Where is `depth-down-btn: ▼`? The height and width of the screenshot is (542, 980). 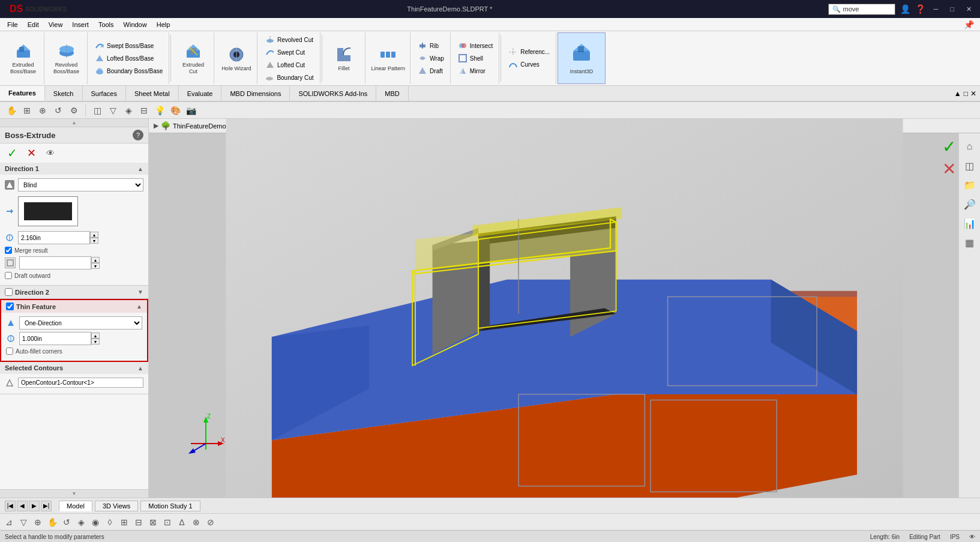 depth-down-btn: ▼ is located at coordinates (94, 241).